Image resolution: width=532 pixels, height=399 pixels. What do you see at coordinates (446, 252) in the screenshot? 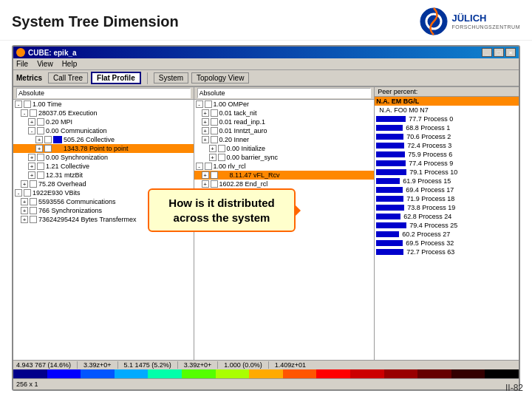
I see `list-item: 72.7 Process 63` at bounding box center [446, 252].